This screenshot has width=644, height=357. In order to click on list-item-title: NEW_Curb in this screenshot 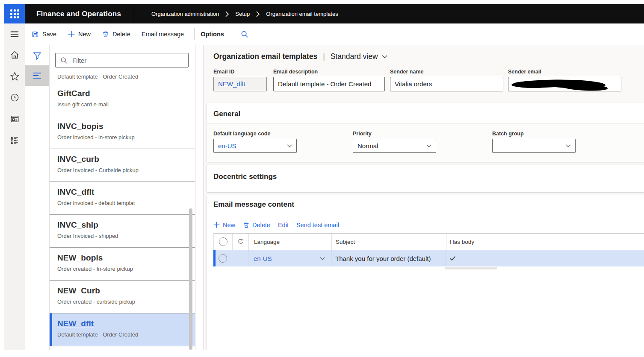, I will do `click(126, 288)`.